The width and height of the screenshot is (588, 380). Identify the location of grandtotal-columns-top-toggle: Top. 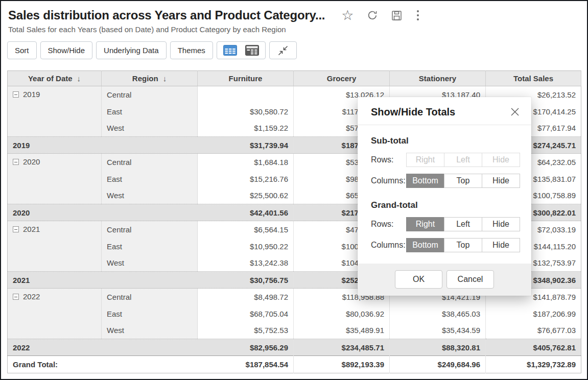
(463, 245).